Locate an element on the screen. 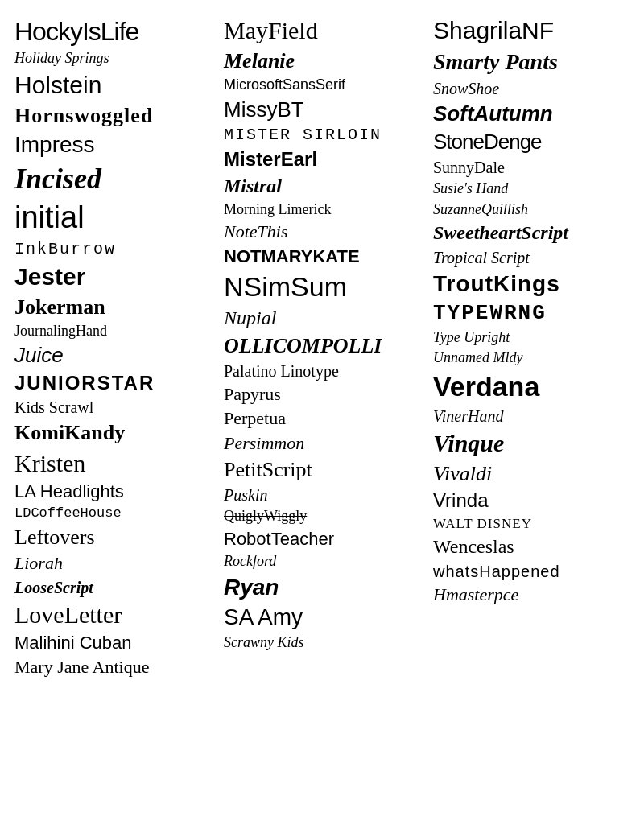 The image size is (644, 833). font-item-sunnydale: SunnyDale is located at coordinates (531, 167).